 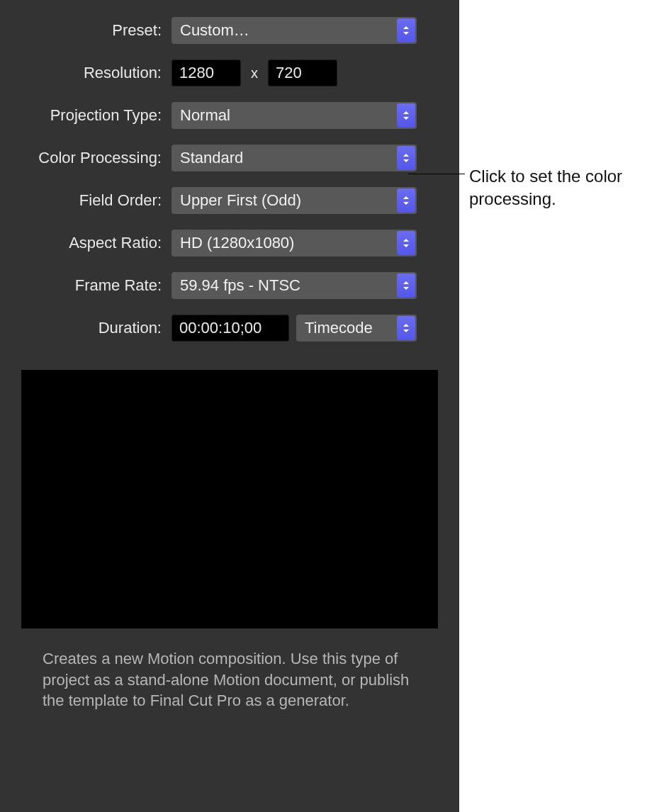 What do you see at coordinates (437, 174) in the screenshot?
I see `callout-line` at bounding box center [437, 174].